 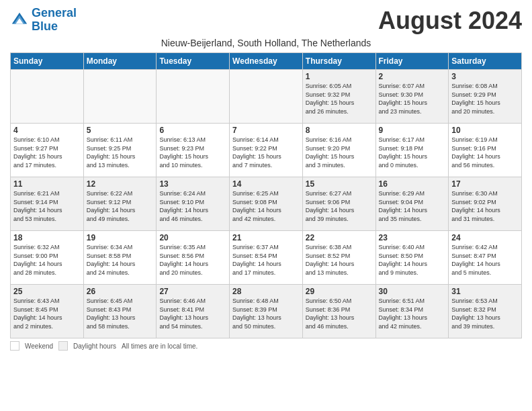 What do you see at coordinates (54, 20) in the screenshot?
I see `logo-text: General Blue` at bounding box center [54, 20].